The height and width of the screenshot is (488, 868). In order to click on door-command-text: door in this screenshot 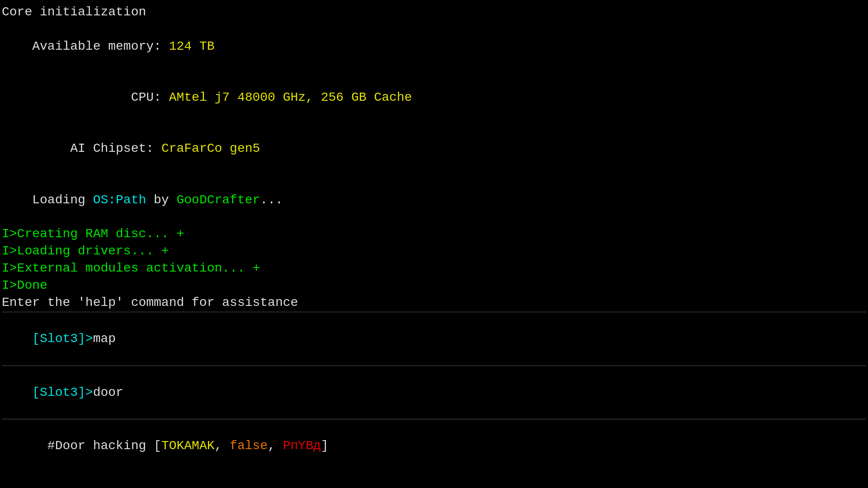, I will do `click(108, 392)`.